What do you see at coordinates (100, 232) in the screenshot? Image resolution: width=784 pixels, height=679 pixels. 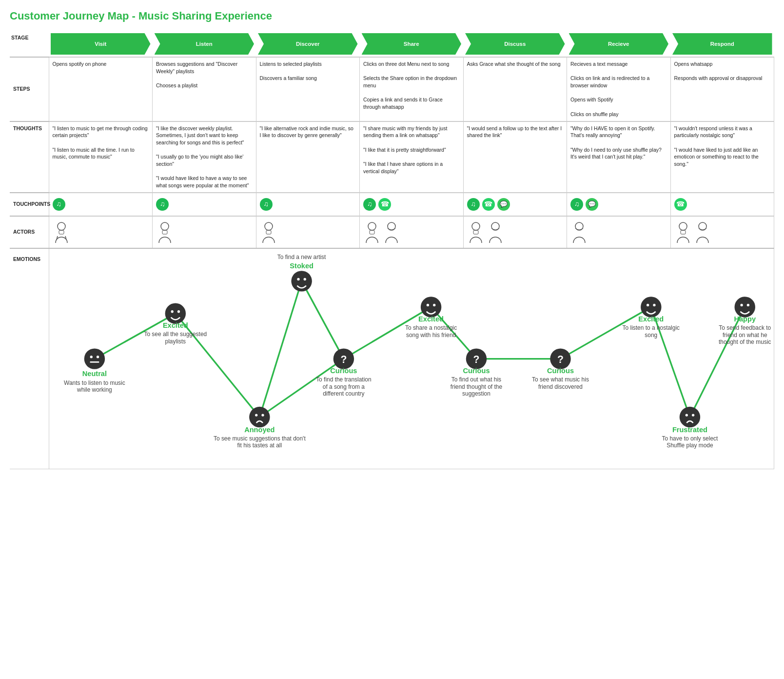 I see `actors-visit` at bounding box center [100, 232].